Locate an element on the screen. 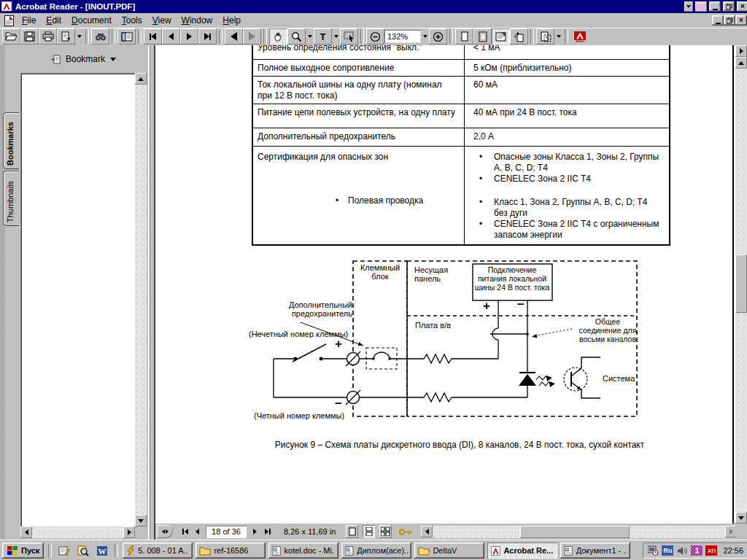 This screenshot has height=560, width=747. close-button: × is located at coordinates (742, 7).